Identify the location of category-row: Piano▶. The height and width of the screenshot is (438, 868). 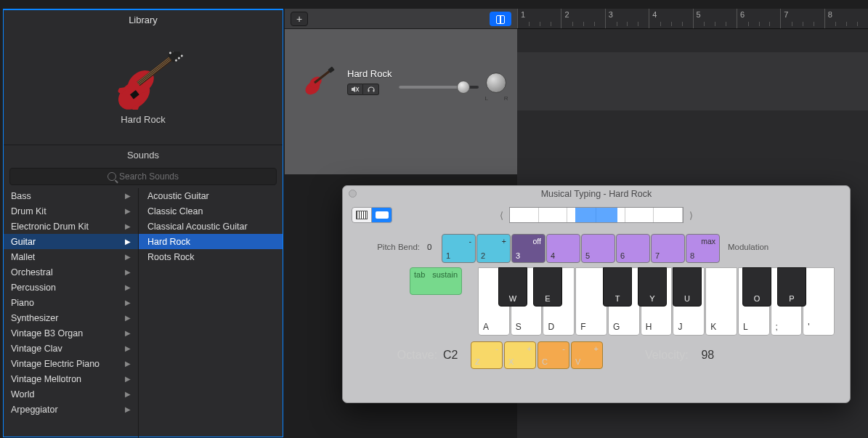
(71, 302).